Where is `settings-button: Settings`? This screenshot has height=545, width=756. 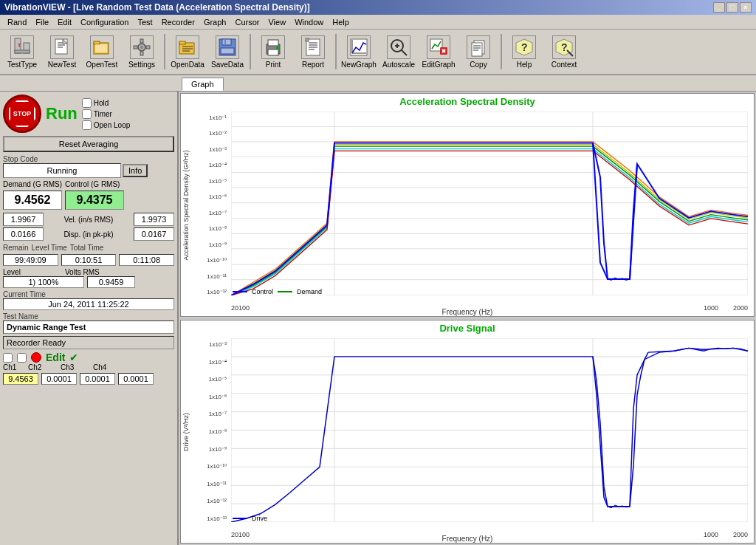 settings-button: Settings is located at coordinates (142, 52).